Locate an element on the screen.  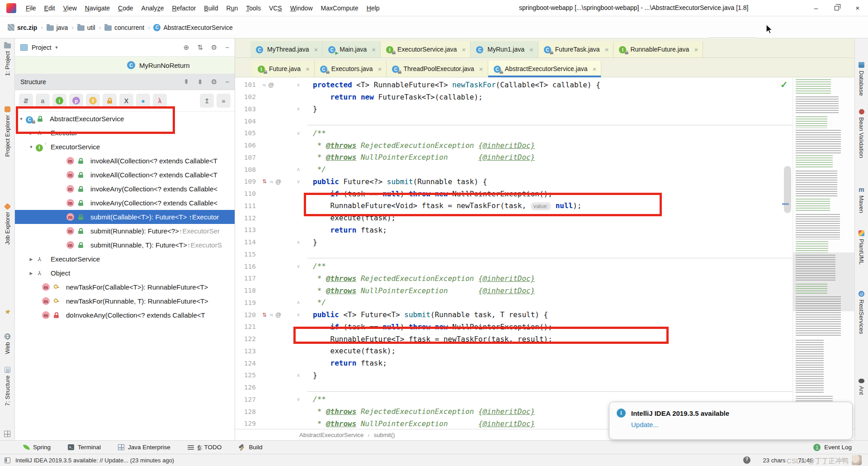
tab-ThreadPoolExecutor.java: CThreadPoolExecutor.java× is located at coordinates (437, 69).